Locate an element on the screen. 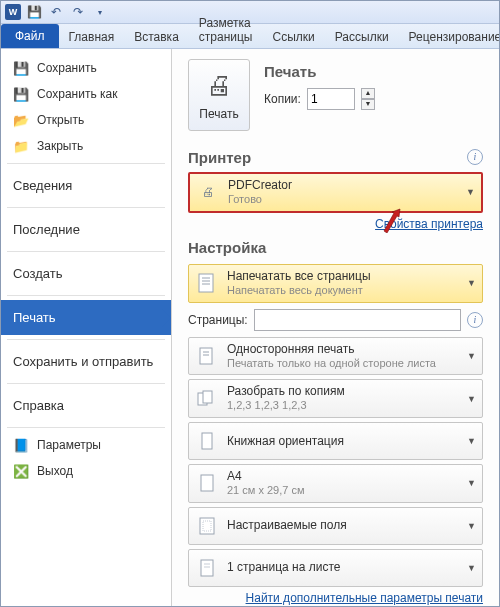 This screenshot has height=607, width=500. setting-sub: 21 см x 29,7 см is located at coordinates (344, 491).